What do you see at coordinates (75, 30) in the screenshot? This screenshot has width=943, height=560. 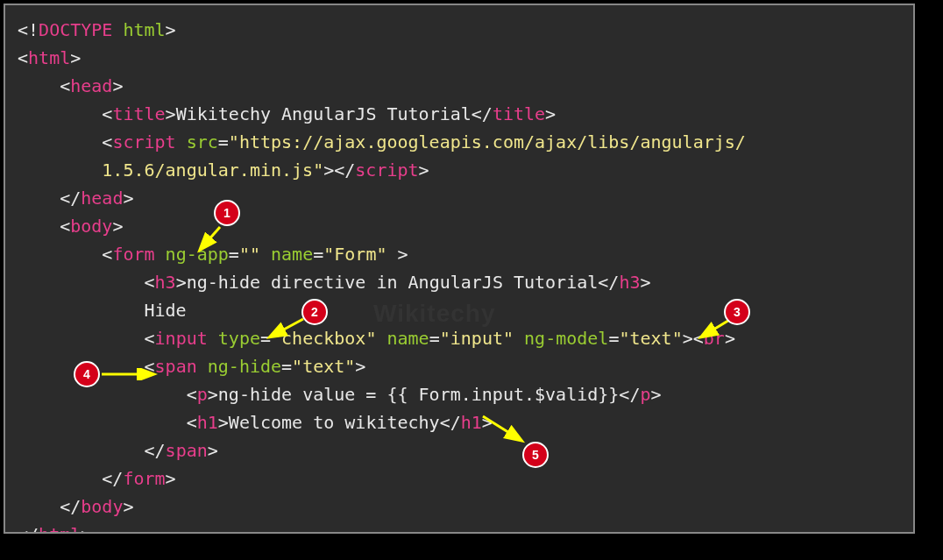 I see `code-doctype: DOCTYPE` at bounding box center [75, 30].